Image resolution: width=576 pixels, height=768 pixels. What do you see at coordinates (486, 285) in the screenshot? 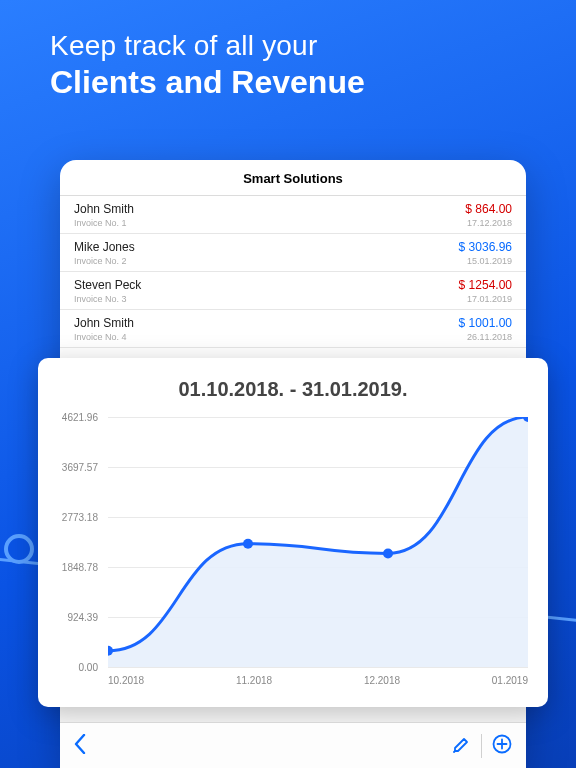
I see `invoice-amount: $ 1254.00` at bounding box center [486, 285].